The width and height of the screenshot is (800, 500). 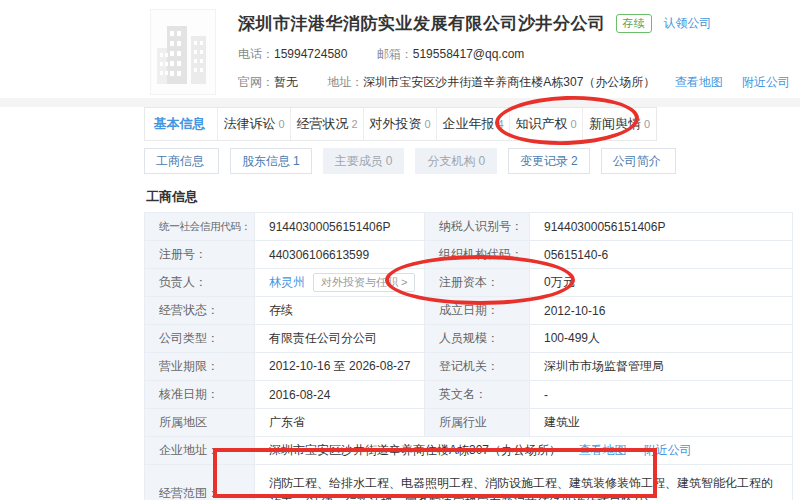 What do you see at coordinates (183, 52) in the screenshot?
I see `building-icon` at bounding box center [183, 52].